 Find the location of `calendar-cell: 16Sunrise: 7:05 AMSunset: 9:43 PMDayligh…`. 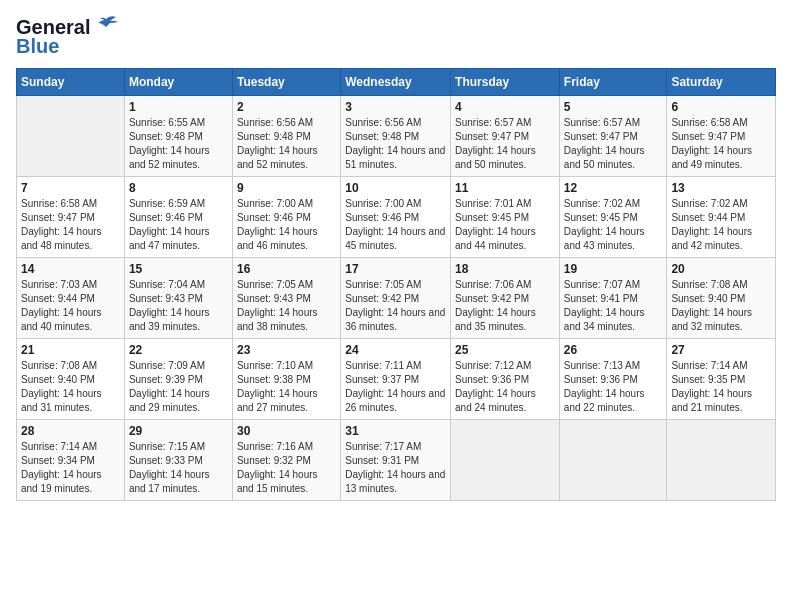

calendar-cell: 16Sunrise: 7:05 AMSunset: 9:43 PMDayligh… is located at coordinates (286, 298).